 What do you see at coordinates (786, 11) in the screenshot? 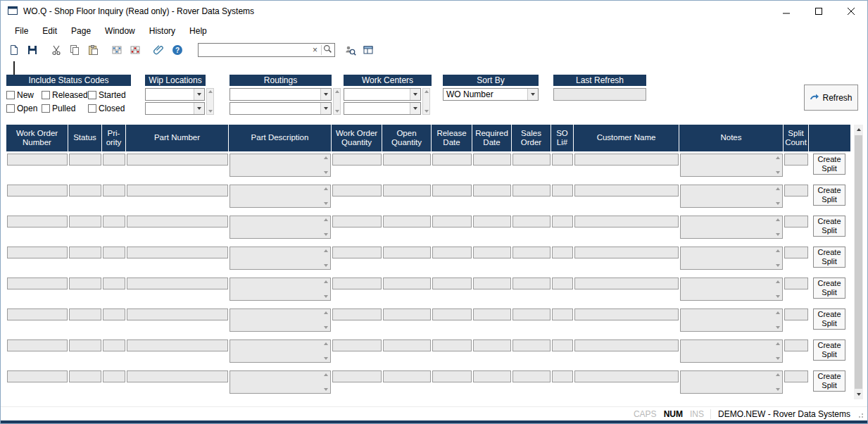
I see `minimize-button` at bounding box center [786, 11].